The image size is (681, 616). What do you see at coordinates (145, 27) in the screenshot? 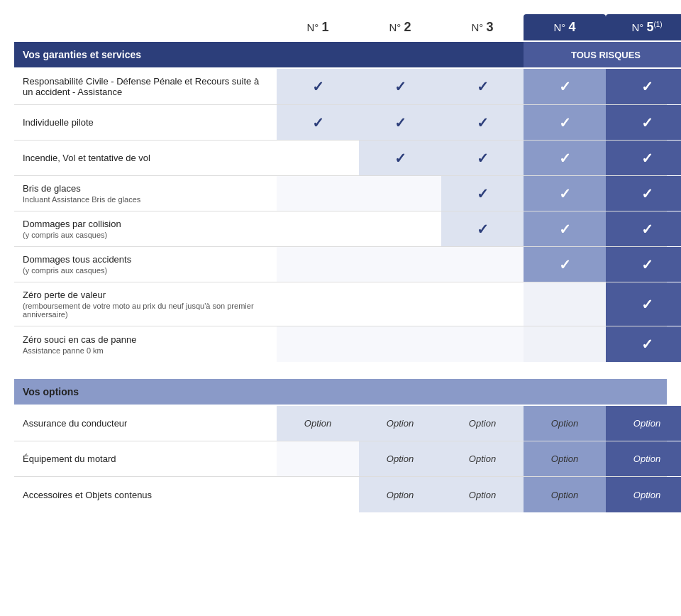
I see `header-empty` at bounding box center [145, 27].